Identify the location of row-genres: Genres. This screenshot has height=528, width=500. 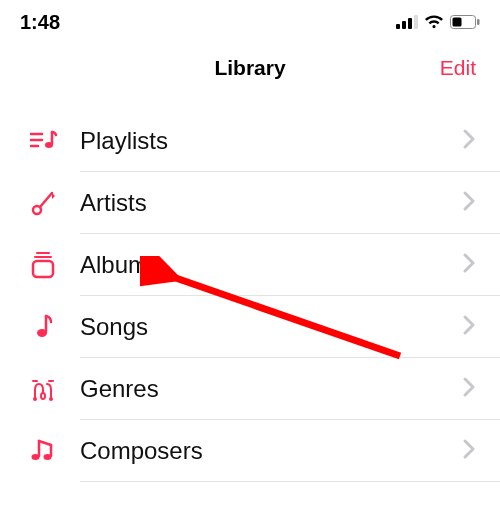
(250, 389).